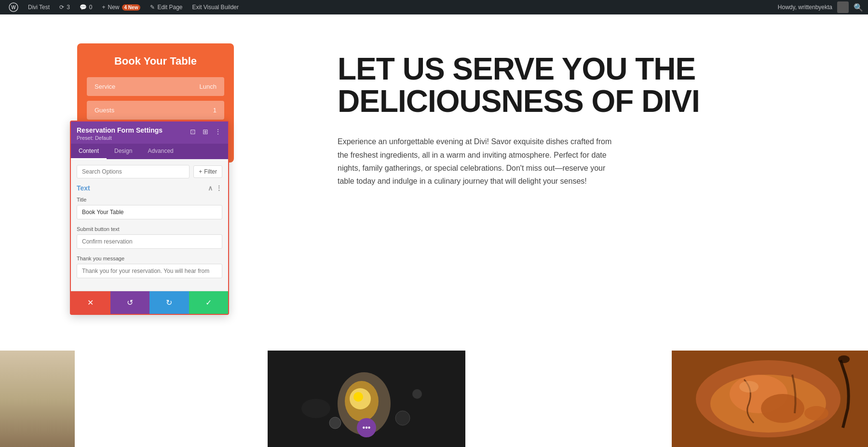  What do you see at coordinates (208, 87) in the screenshot?
I see `service-value: Lunch` at bounding box center [208, 87].